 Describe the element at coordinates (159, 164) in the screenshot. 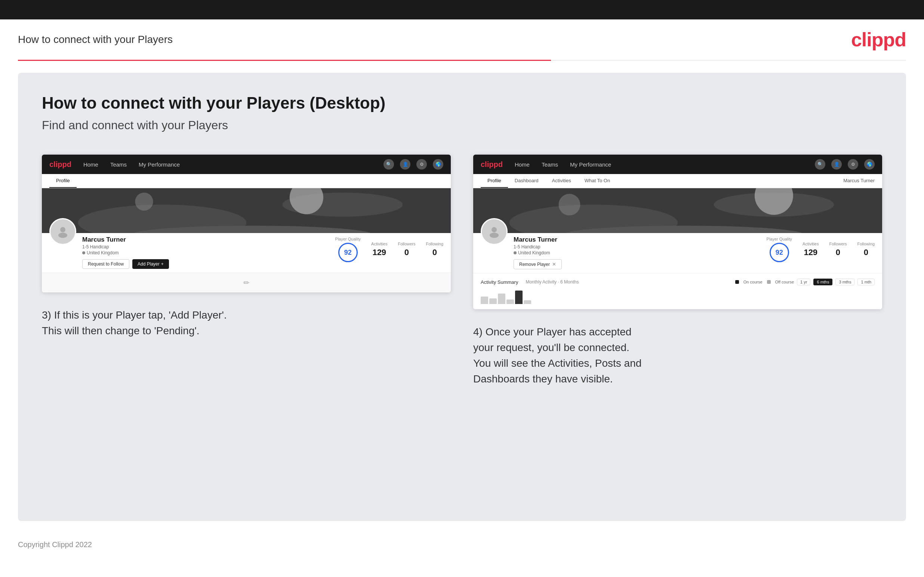

I see `left-nav-performance: My Performance` at that location.